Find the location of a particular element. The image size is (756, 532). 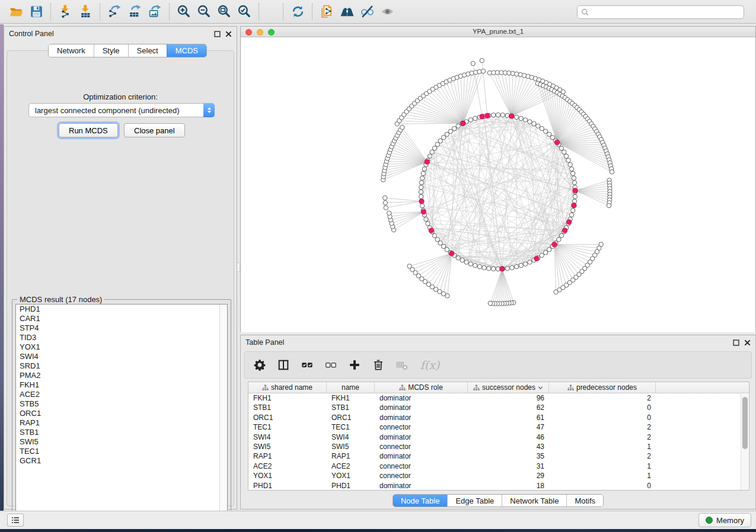

split-columns-button is located at coordinates (283, 365).